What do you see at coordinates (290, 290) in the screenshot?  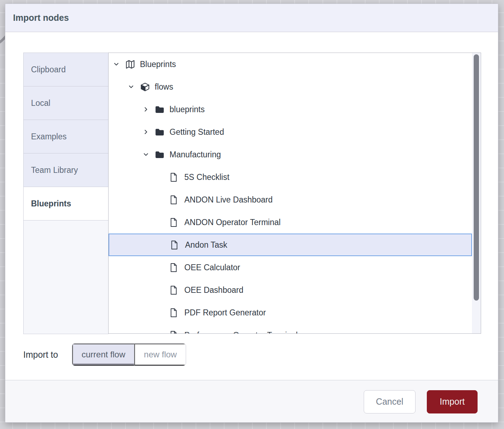 I see `tree-item-oee-dashboard: OEE Dashboard` at bounding box center [290, 290].